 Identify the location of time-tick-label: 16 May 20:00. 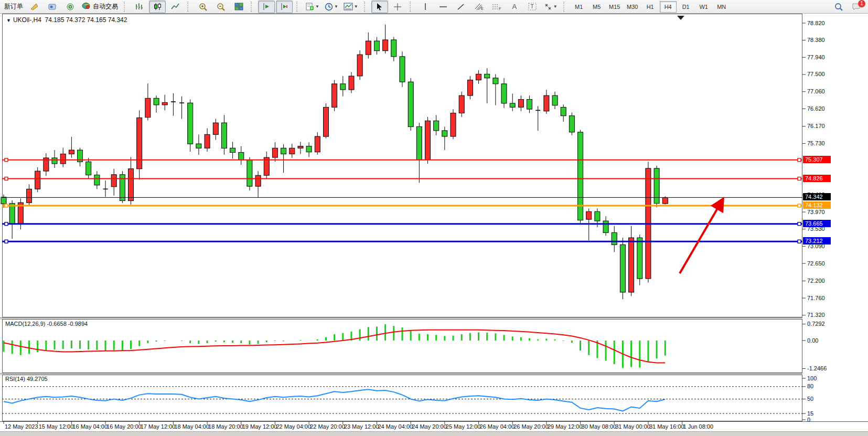
(124, 427).